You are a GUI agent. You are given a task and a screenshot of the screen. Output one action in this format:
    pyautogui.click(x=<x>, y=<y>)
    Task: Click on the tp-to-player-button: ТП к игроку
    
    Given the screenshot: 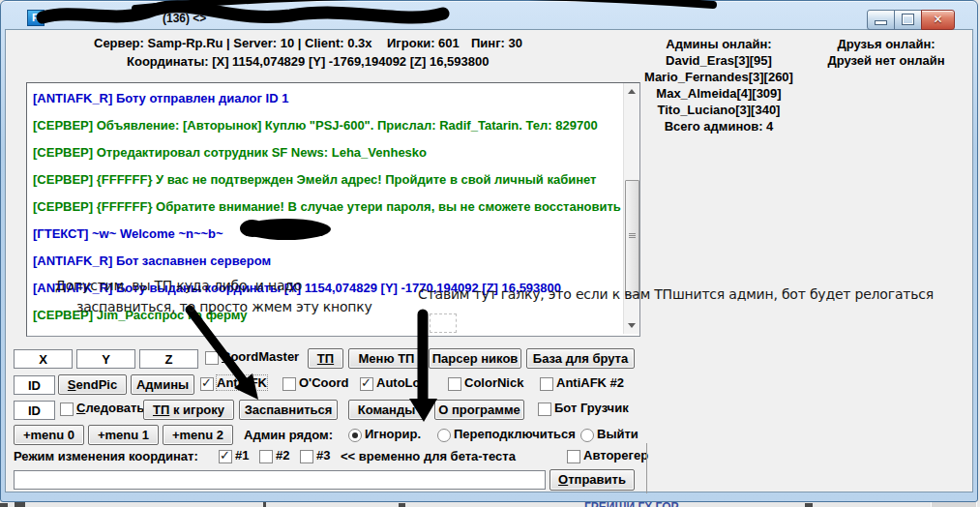 What is the action you would take?
    pyautogui.click(x=189, y=410)
    